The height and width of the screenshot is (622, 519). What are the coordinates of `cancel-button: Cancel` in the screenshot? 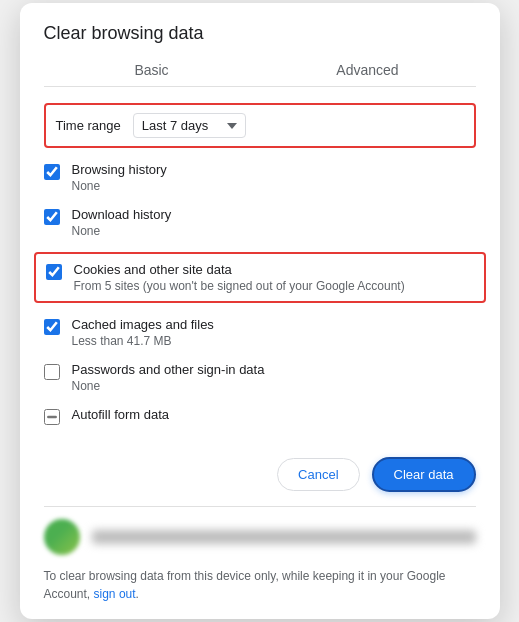 It's located at (318, 474).